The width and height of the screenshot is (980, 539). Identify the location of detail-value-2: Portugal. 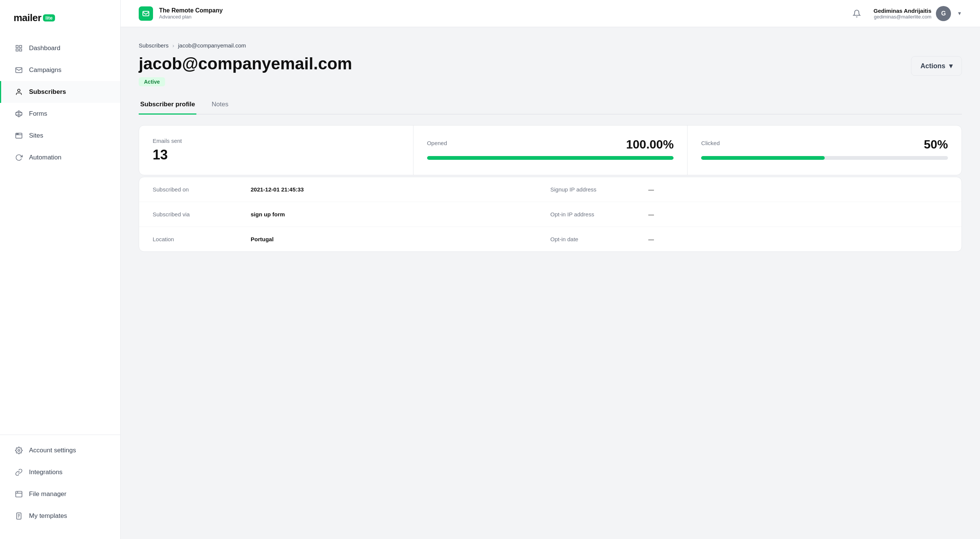
(401, 239).